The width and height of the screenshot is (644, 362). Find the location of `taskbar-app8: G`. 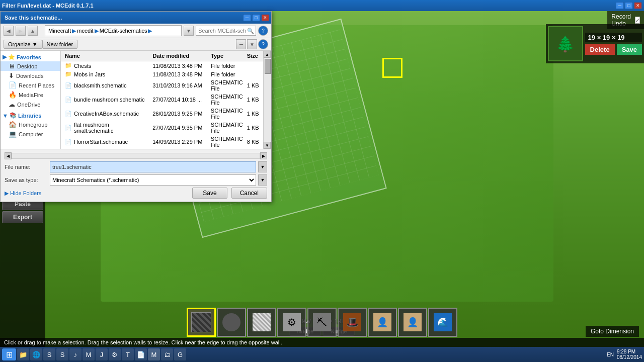

taskbar-app8: G is located at coordinates (180, 354).